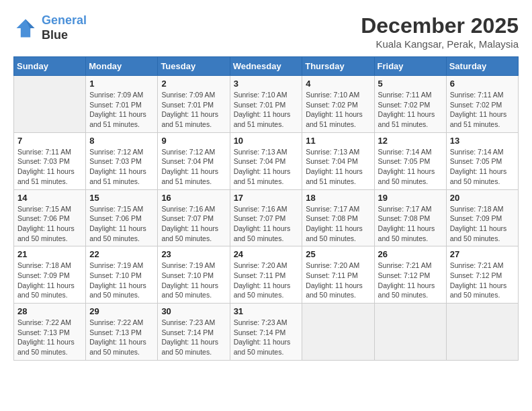 This screenshot has height=411, width=532. Describe the element at coordinates (266, 32) in the screenshot. I see `page-header: General Blue December 2025 Kuala Kangsar…` at that location.